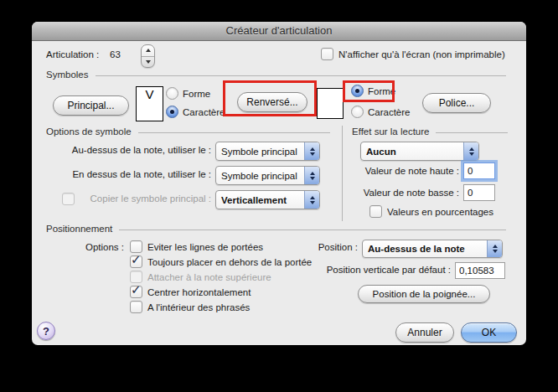 The image size is (558, 392). Describe the element at coordinates (199, 292) in the screenshot. I see `checkbox-label: Centrer horizontalement` at that location.